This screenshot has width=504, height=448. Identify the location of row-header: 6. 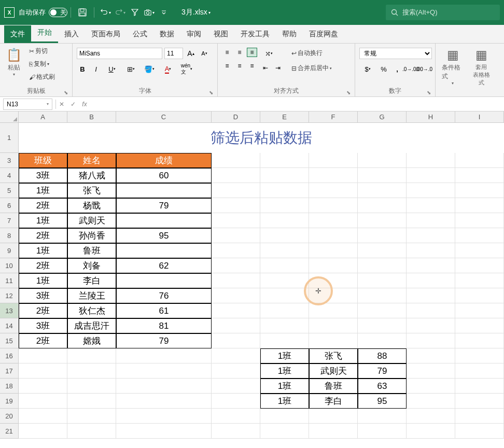
(9, 205).